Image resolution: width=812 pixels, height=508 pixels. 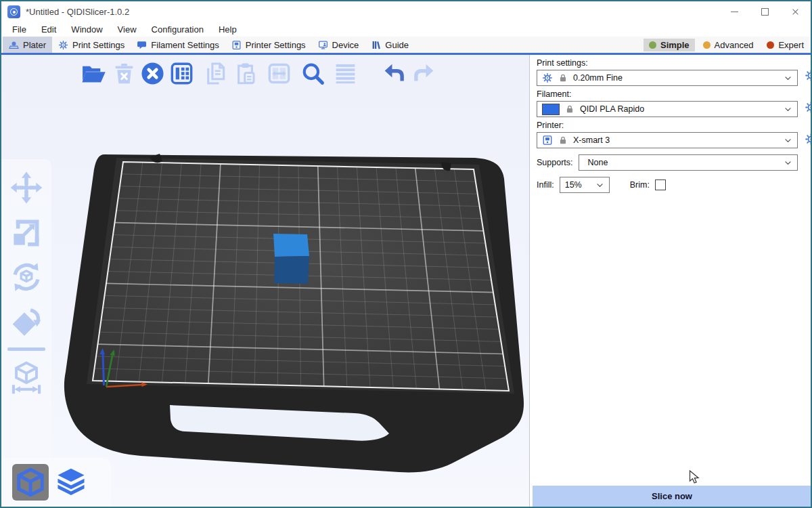 I want to click on gizmo-toolbar, so click(x=26, y=313).